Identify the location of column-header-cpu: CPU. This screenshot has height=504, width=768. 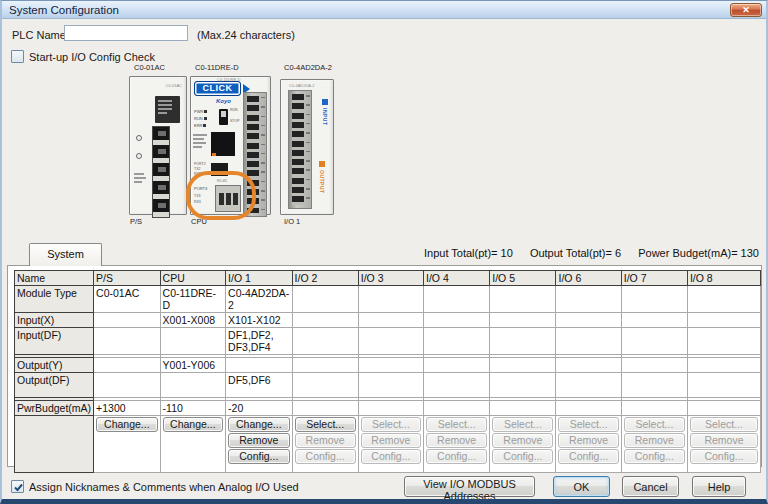
(193, 278).